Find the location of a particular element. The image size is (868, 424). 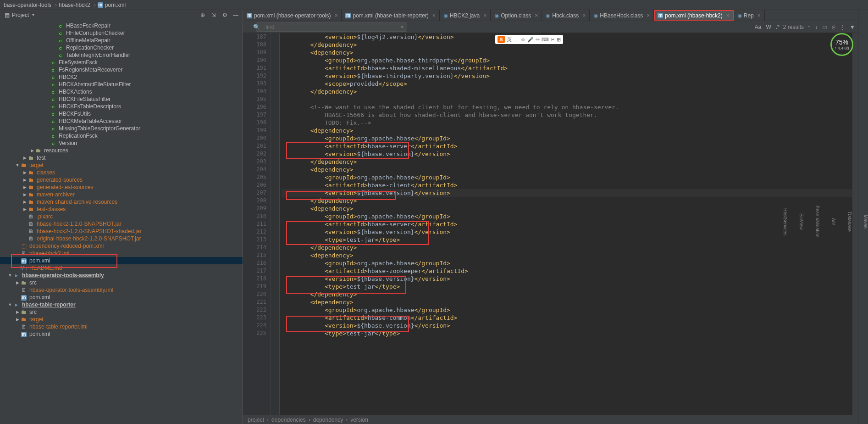

editor-tab: mpom.xml (hbase-operator-tools)× is located at coordinates (293, 16).